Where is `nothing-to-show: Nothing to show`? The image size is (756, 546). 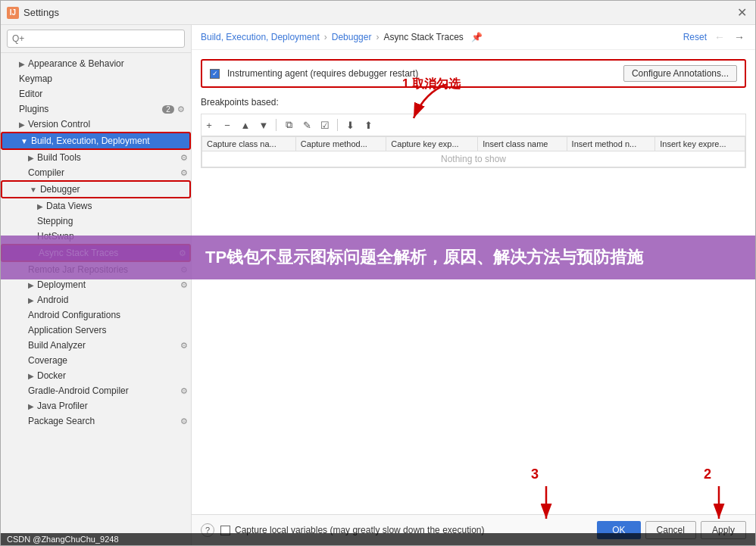
nothing-to-show: Nothing to show is located at coordinates (474, 159).